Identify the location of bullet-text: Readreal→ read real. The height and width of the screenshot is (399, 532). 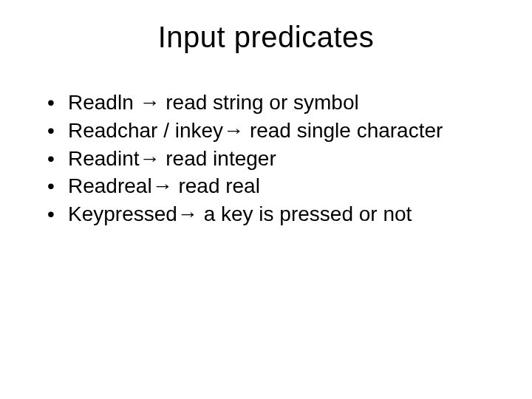
(164, 186).